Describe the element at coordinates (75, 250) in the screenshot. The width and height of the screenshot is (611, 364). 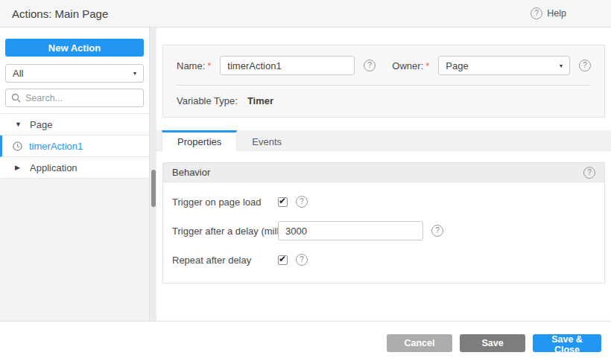
I see `sidebar-empty-area` at that location.